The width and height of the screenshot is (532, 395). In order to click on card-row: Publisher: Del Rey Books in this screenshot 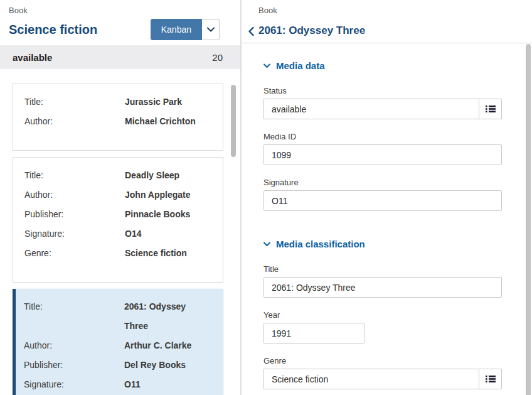, I will do `click(118, 365)`.